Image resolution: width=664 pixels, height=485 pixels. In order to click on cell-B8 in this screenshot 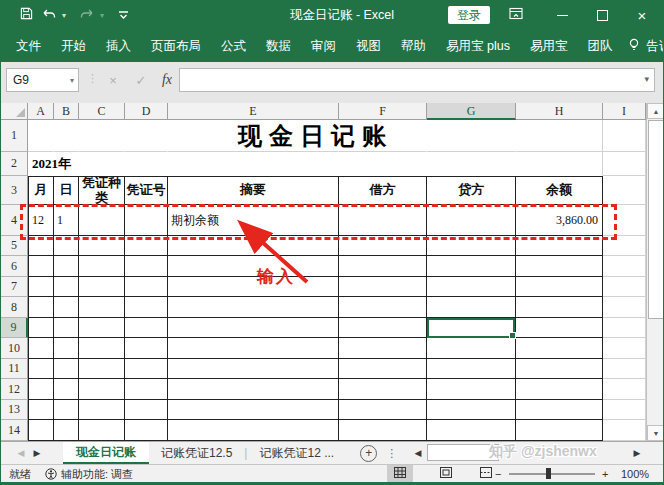, I will do `click(66, 308)`.